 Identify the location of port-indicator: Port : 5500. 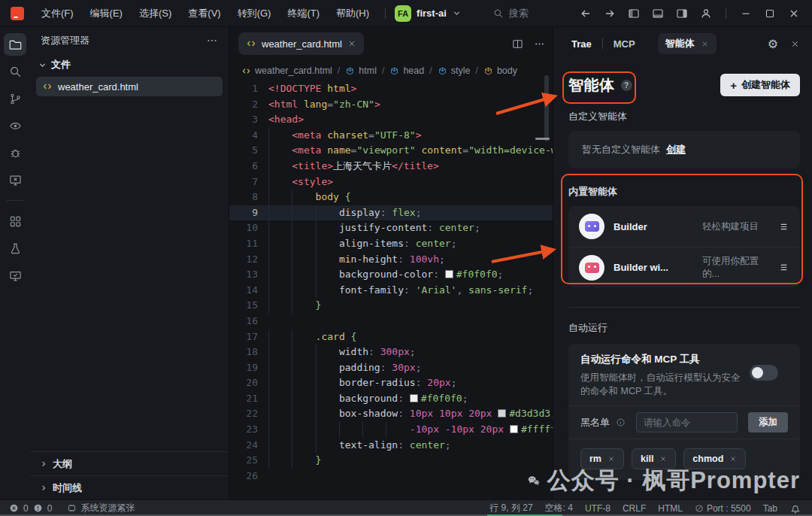
(723, 508).